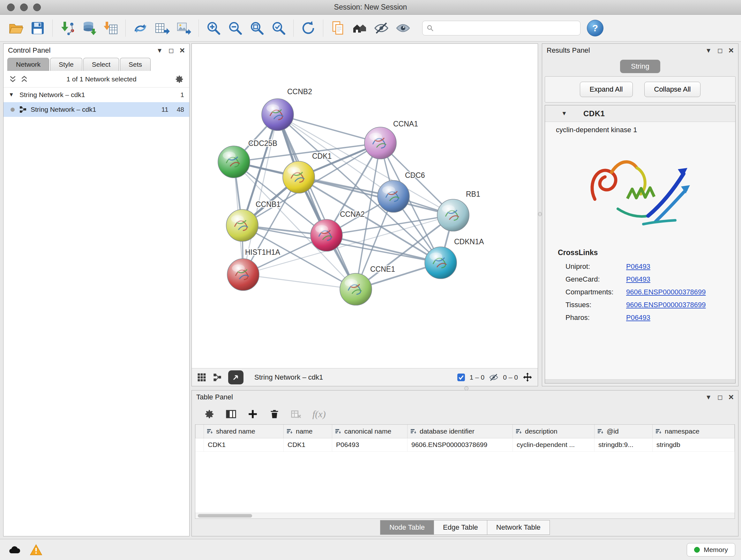 This screenshot has height=560, width=741. I want to click on zoom-out-button, so click(235, 28).